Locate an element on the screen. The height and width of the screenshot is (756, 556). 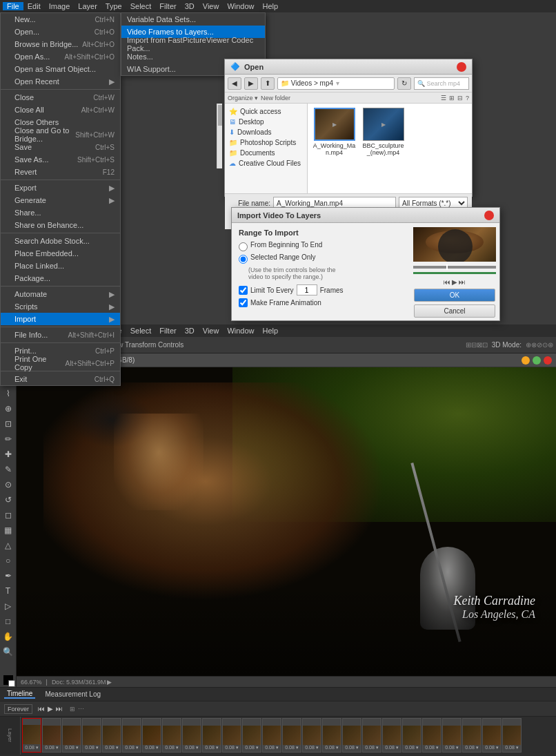
menu-save-as: Save As... Shift+Ctrl+S is located at coordinates (61, 159).